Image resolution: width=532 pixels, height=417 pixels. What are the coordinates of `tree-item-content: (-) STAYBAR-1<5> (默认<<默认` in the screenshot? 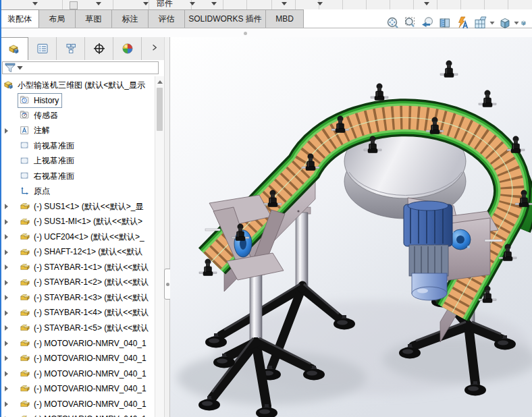 It's located at (85, 328).